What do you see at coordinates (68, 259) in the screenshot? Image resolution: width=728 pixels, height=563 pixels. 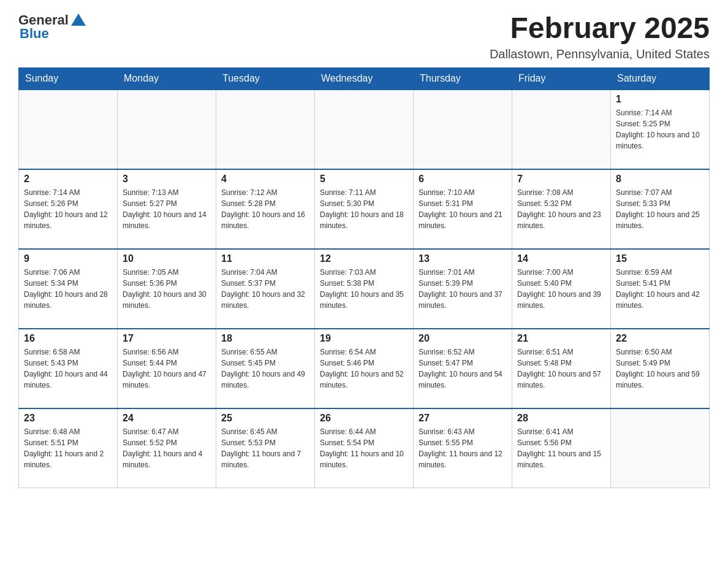 I see `day-number: 9` at bounding box center [68, 259].